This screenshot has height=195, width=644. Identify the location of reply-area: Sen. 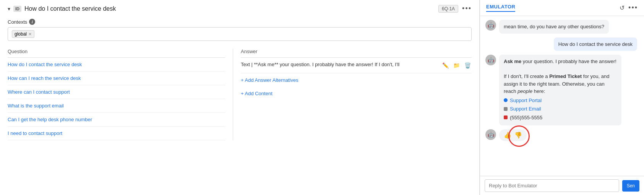
(562, 185).